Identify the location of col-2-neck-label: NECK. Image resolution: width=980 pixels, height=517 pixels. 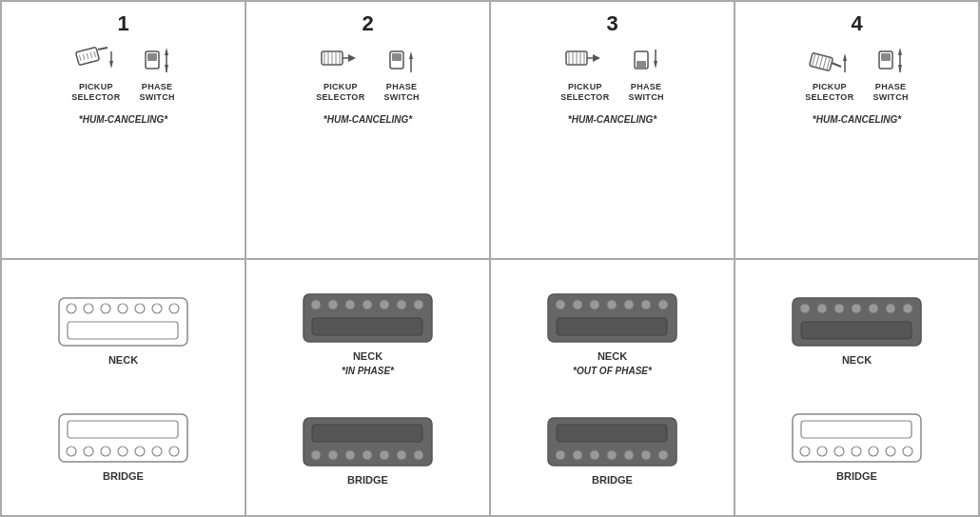
(367, 356).